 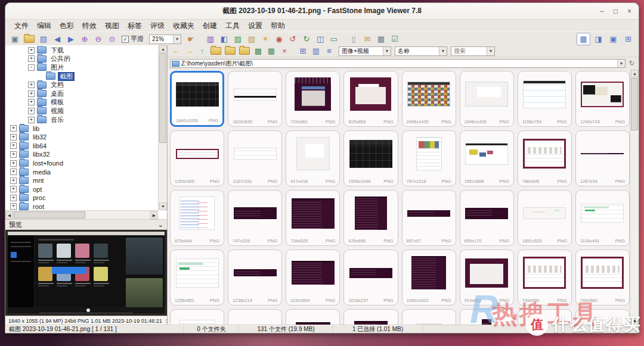 I want to click on actual-size-icon: ⊙, so click(x=112, y=39).